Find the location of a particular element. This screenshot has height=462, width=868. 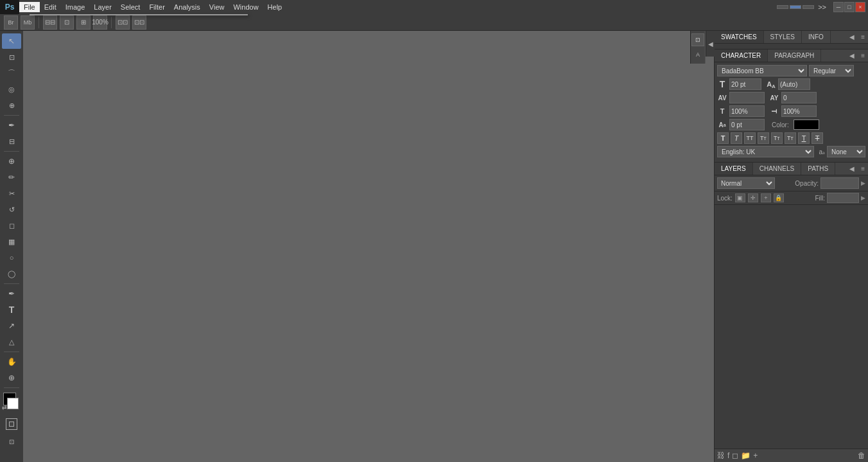

eraser-tool: ◻ is located at coordinates (12, 226).